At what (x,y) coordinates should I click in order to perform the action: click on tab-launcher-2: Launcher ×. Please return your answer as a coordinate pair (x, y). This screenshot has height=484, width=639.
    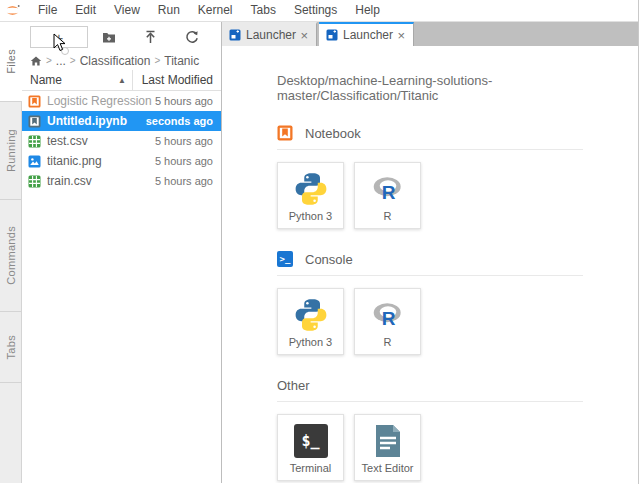
    Looking at the image, I should click on (366, 34).